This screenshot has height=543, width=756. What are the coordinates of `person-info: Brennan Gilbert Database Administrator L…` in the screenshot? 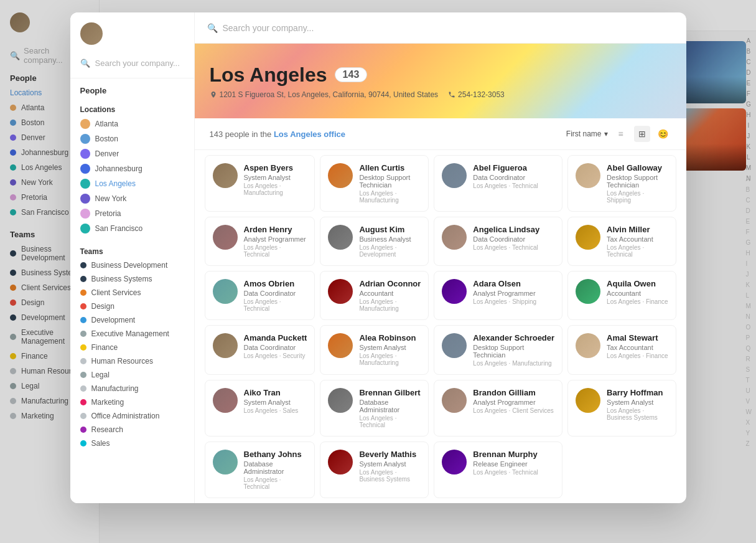 It's located at (390, 408).